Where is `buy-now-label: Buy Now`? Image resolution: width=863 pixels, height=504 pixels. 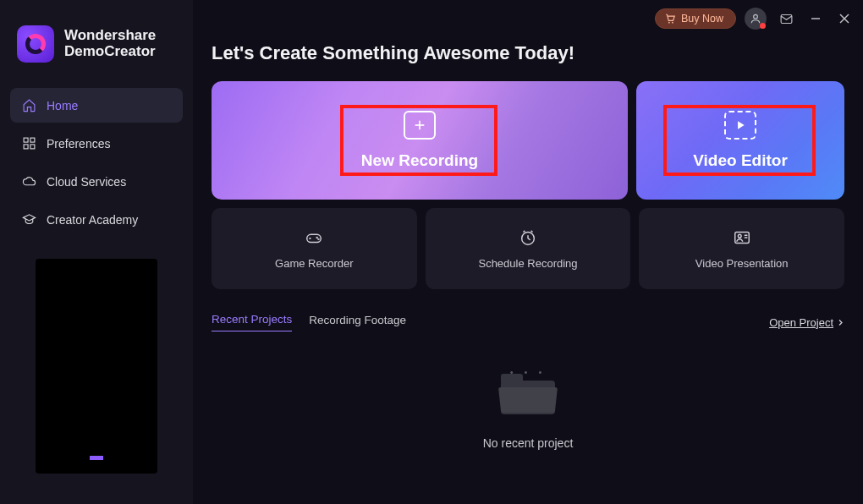 buy-now-label: Buy Now is located at coordinates (702, 19).